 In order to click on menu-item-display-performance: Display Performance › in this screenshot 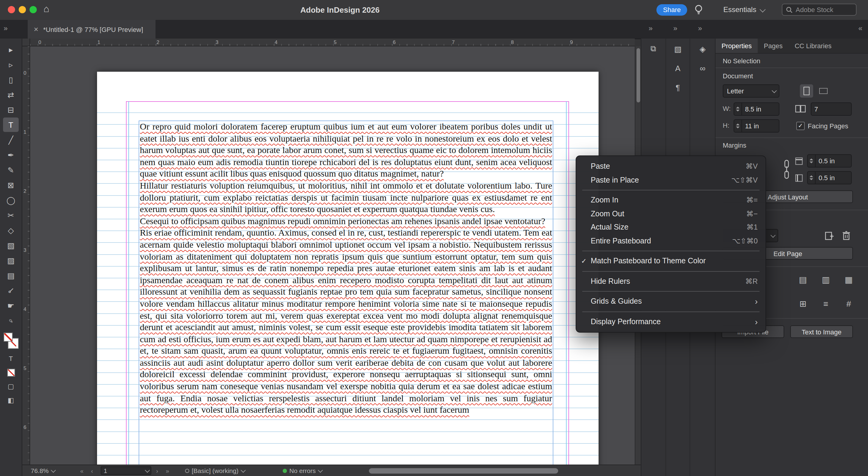, I will do `click(671, 322)`.